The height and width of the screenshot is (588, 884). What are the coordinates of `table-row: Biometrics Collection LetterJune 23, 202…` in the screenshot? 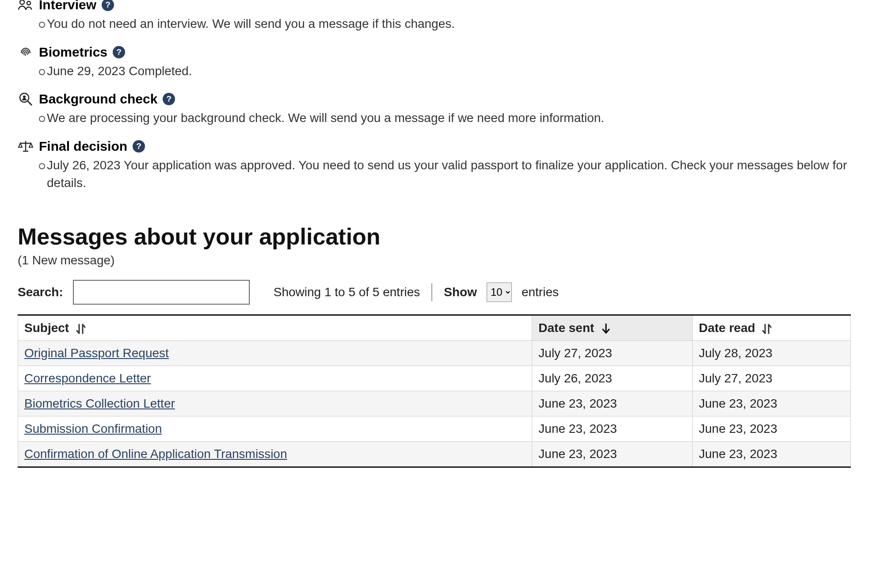 It's located at (434, 403).